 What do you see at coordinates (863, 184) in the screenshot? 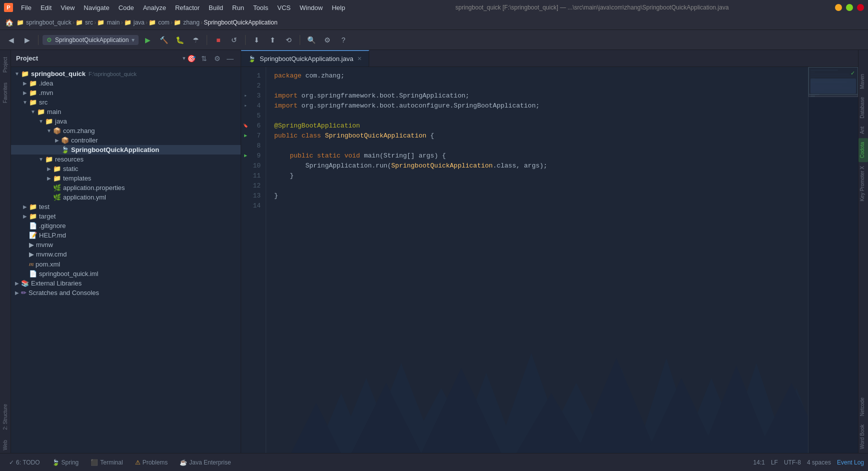
I see `right-tab-key-promoter: Key Promoter X` at bounding box center [863, 184].